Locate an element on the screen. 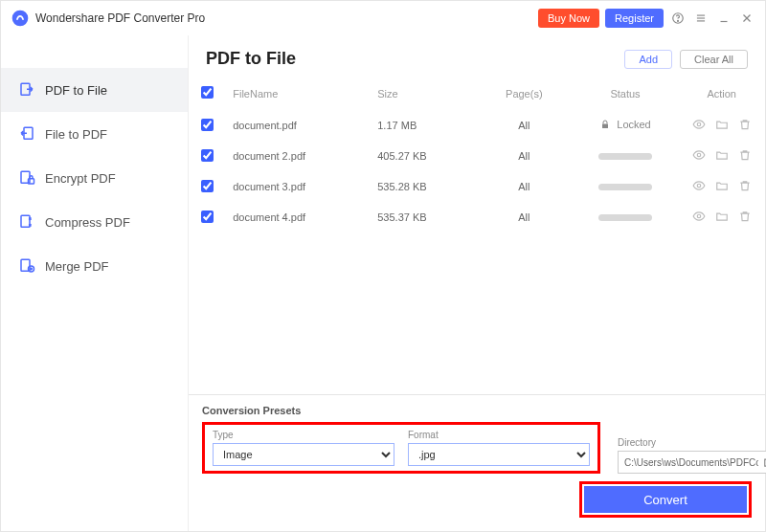 Image resolution: width=766 pixels, height=532 pixels. lock-icon is located at coordinates (605, 124).